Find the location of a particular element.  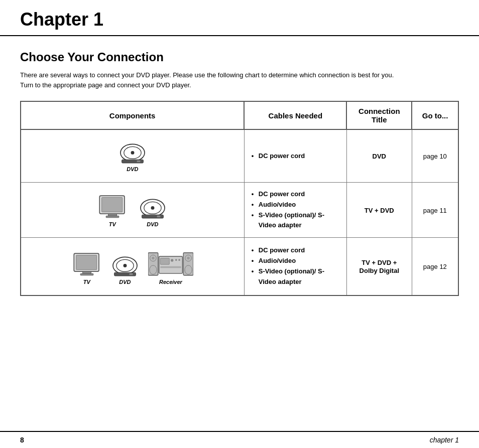

cables-cell-1: DC power cord is located at coordinates (295, 156).